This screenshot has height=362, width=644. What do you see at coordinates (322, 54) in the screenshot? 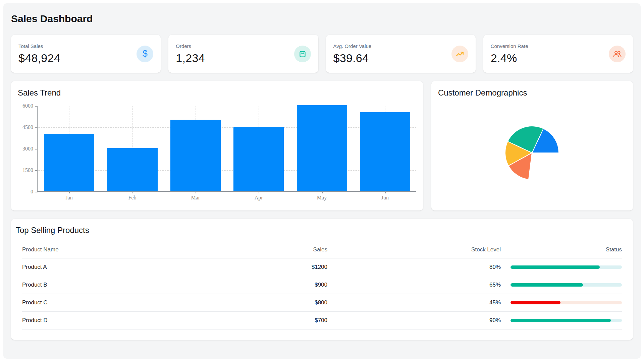
I see `kpi-row: Total Sales $48,924 $ Orders 1,234 Avg. …` at bounding box center [322, 54].